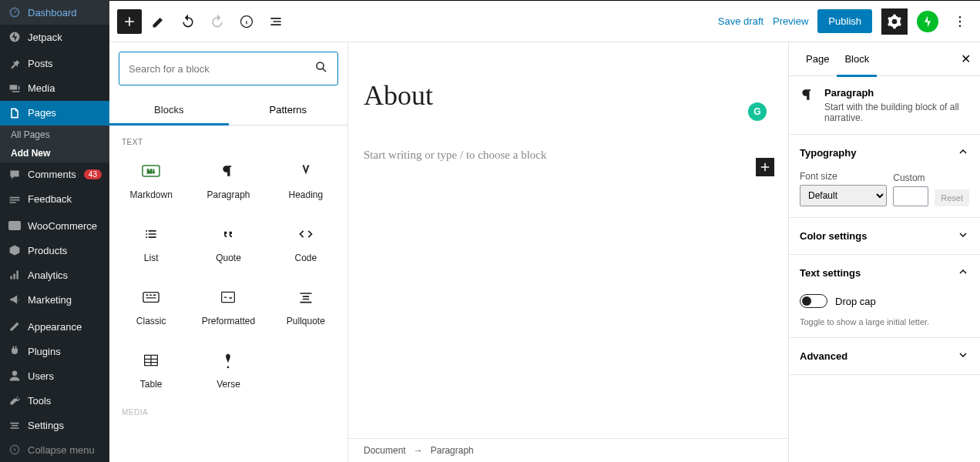 The image size is (980, 462). What do you see at coordinates (55, 425) in the screenshot?
I see `sidebar-item-settings: Settings` at bounding box center [55, 425].